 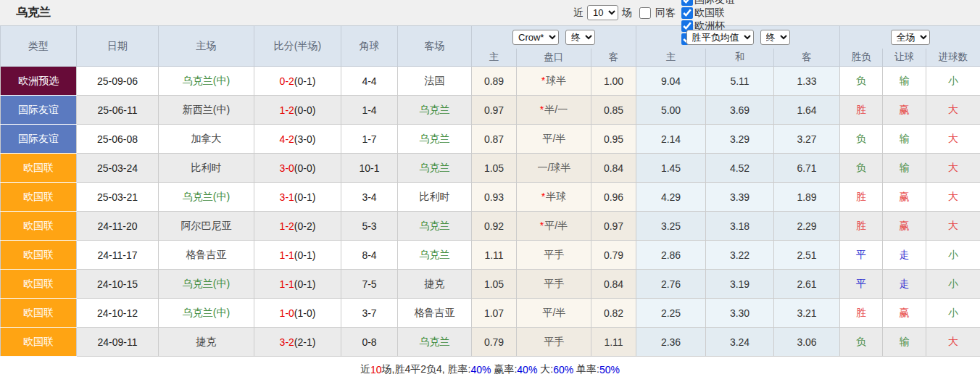 I want to click on table-row: 欧洲预选 25-09-06 乌克兰(中) 0-2(0-1) 4-4 法国 0.8…, so click(x=490, y=81).